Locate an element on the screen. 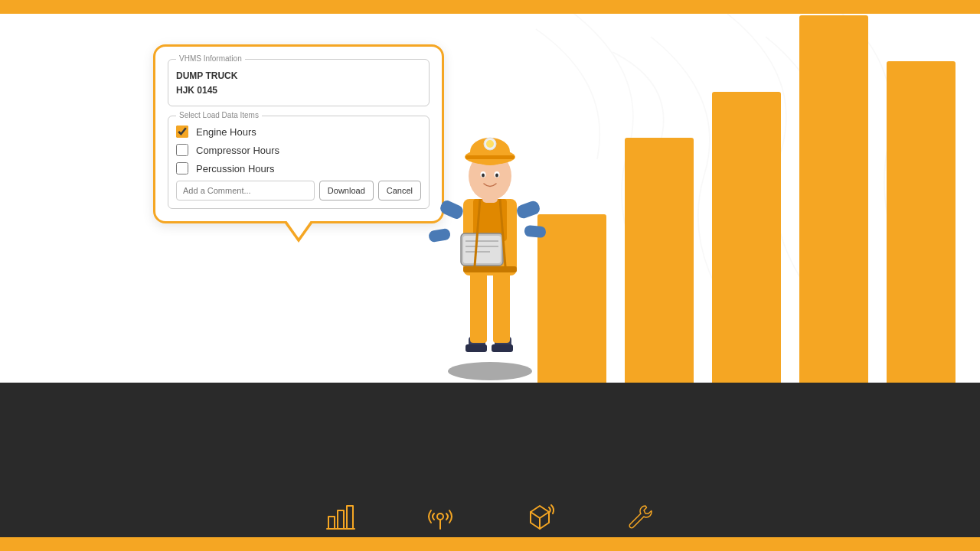  wrench-nav-icon is located at coordinates (639, 517).